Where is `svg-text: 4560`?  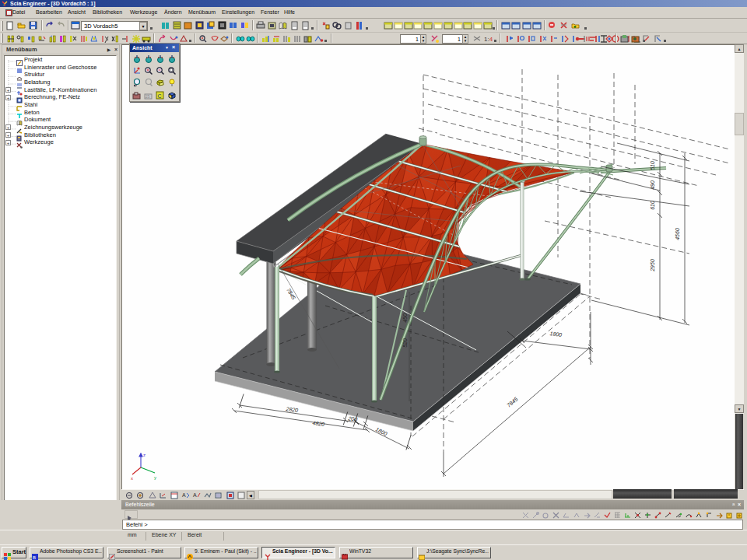 svg-text: 4560 is located at coordinates (677, 234).